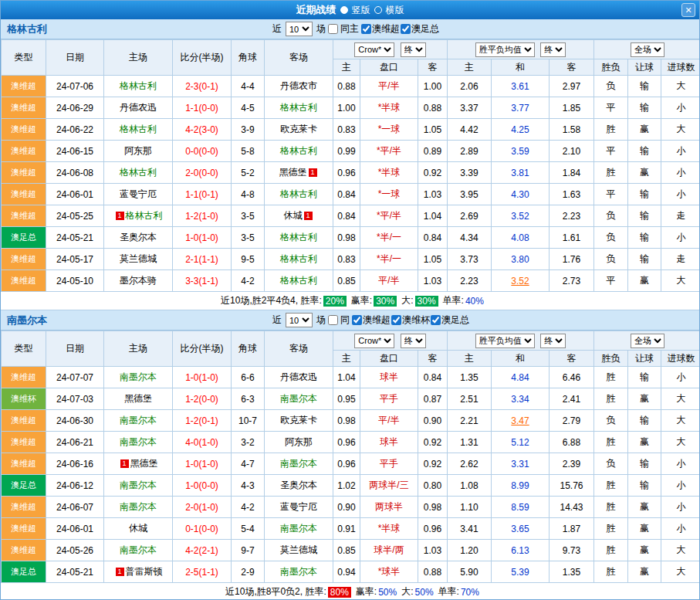 This screenshot has height=600, width=700. I want to click on vertical-layout-radio, so click(344, 10).